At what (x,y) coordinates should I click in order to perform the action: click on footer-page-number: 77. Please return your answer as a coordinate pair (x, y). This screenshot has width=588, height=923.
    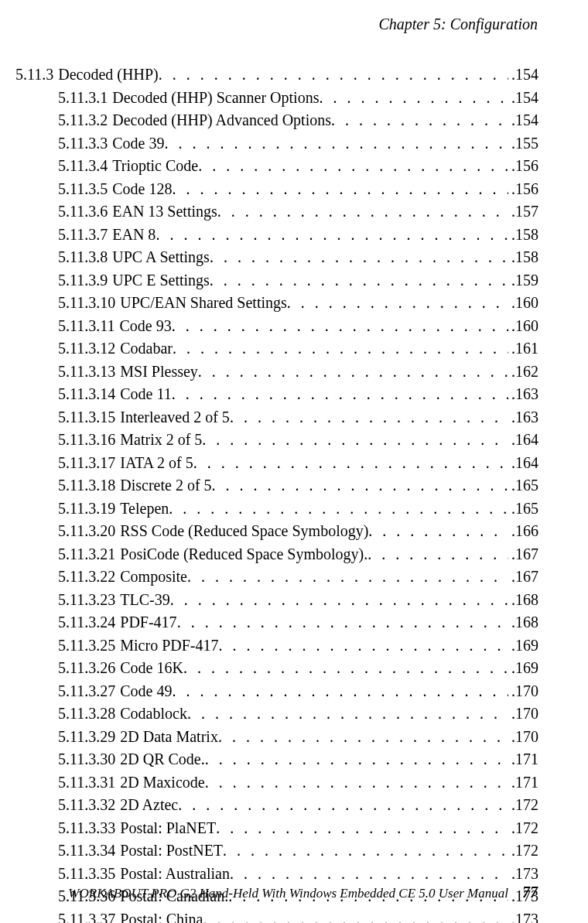
    Looking at the image, I should click on (540, 893).